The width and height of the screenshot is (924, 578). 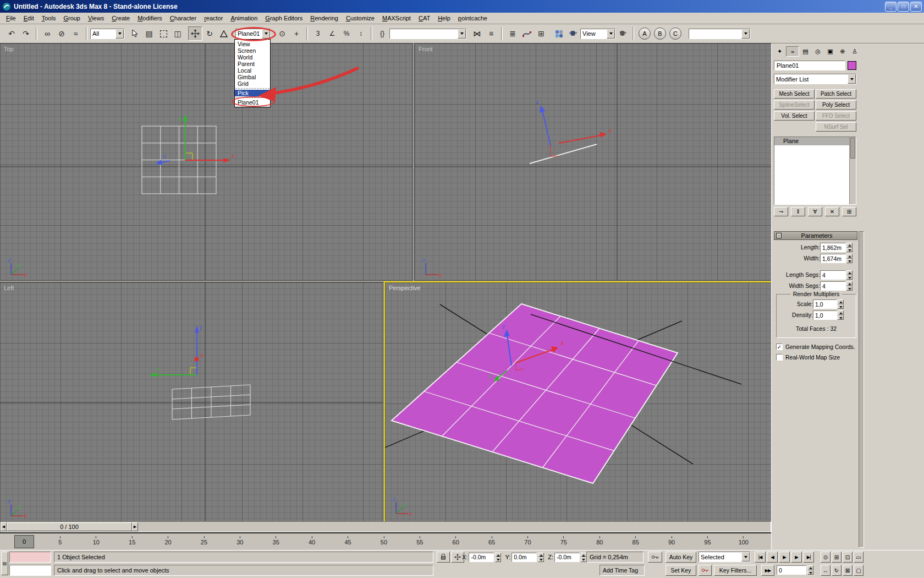 What do you see at coordinates (792, 52) in the screenshot?
I see `command-panel-tab-icon: ≈` at bounding box center [792, 52].